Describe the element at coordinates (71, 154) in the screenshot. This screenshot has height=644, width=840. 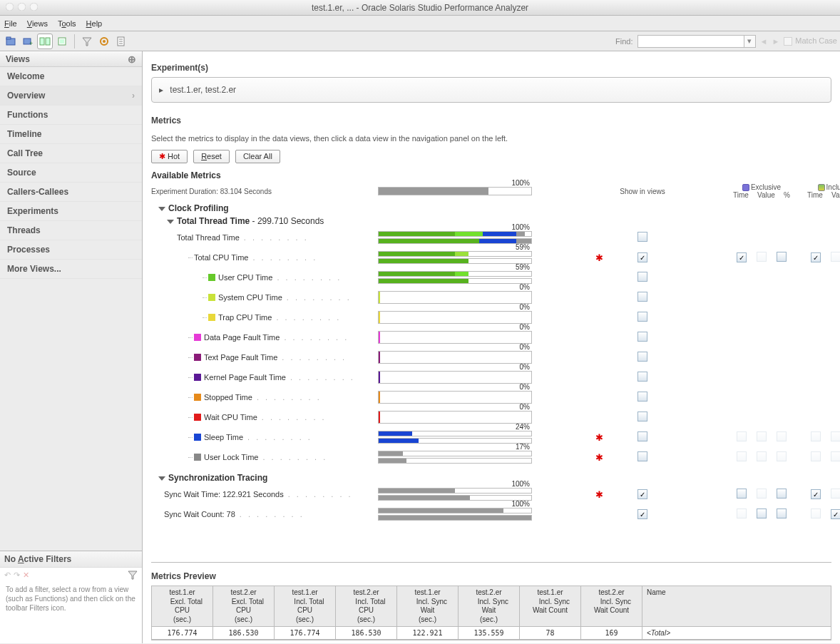
I see `sidebar-item-call-tree: Call Tree` at that location.